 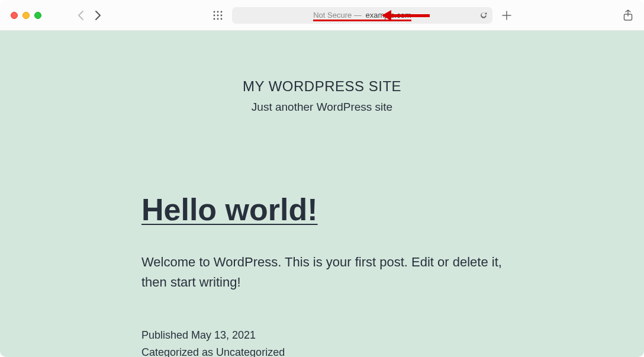 What do you see at coordinates (322, 15) in the screenshot?
I see `browser-toolbar: Not Secure — example.com` at bounding box center [322, 15].